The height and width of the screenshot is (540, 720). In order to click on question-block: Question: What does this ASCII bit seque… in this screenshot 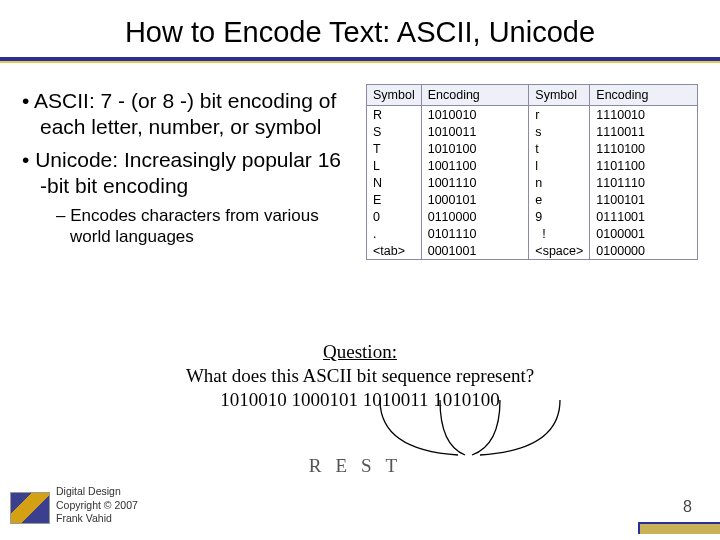, I will do `click(360, 376)`.